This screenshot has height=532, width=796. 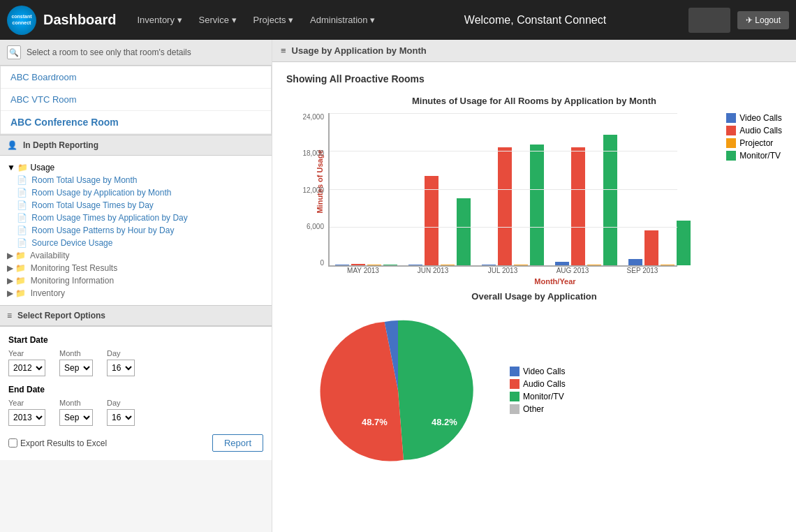 I want to click on end-month-select: SepOct, so click(x=76, y=418).